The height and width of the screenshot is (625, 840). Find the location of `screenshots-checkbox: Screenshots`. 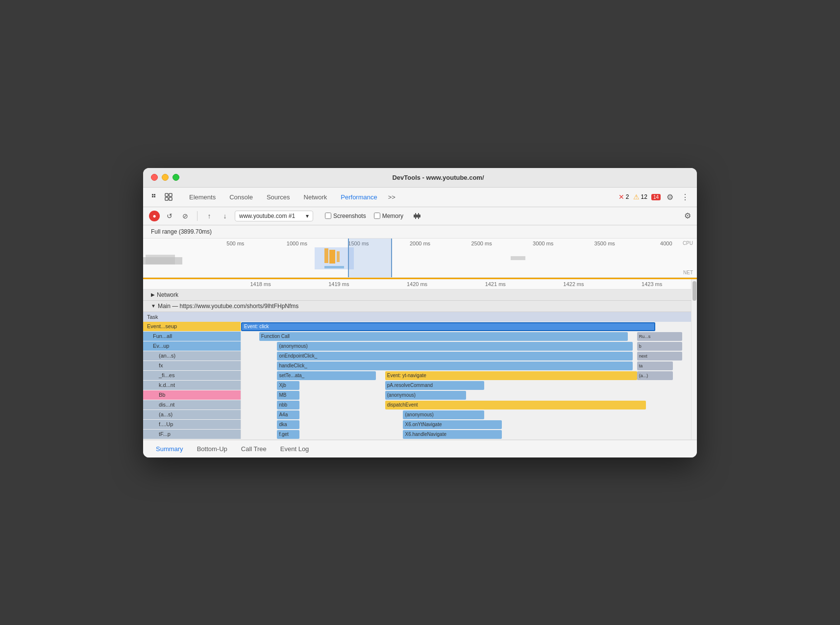

screenshots-checkbox: Screenshots is located at coordinates (346, 216).